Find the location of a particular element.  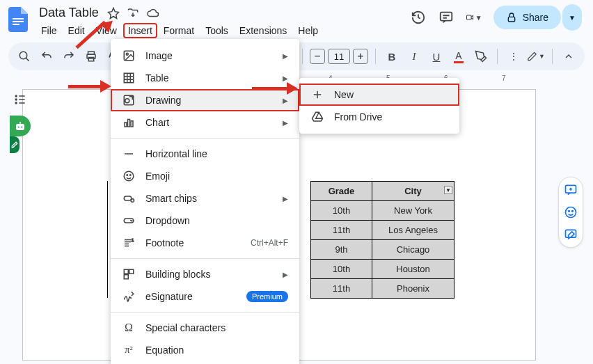

menu-item-drawing: Drawing▶ is located at coordinates (205, 100).